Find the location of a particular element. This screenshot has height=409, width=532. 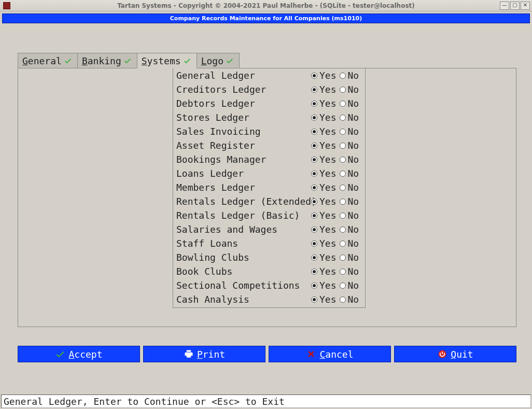

system-row: Sales InvoicingYesNo is located at coordinates (269, 132).